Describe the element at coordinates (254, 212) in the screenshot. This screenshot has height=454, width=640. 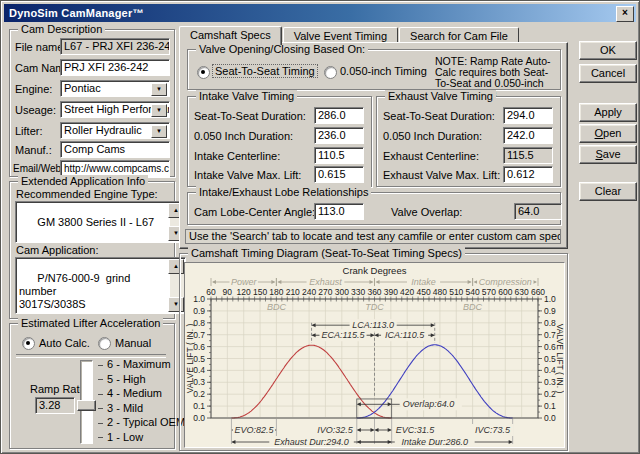
I see `lobe-center-angle-label: Cam Lobe-Center Angle:` at that location.